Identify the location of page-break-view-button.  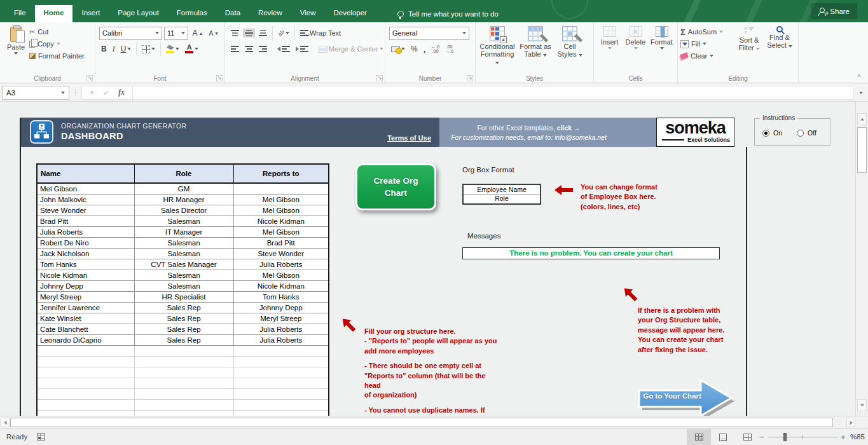
(747, 437).